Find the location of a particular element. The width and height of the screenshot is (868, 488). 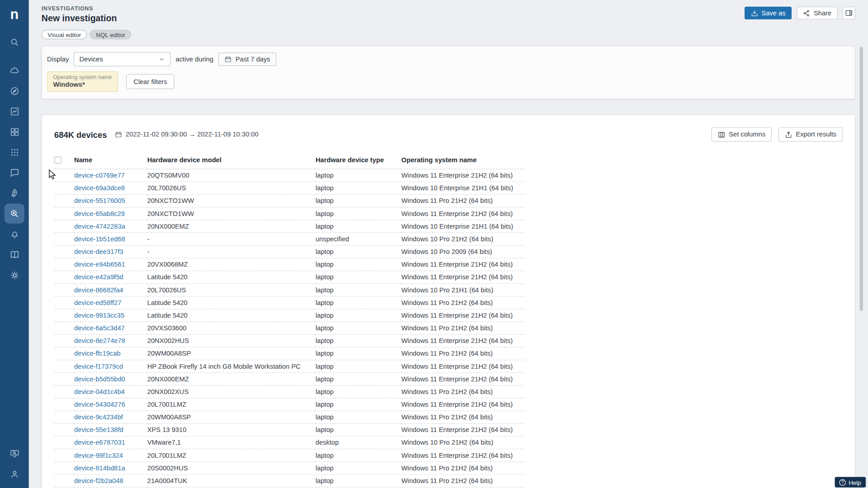

device-name-link: device-e6787031 is located at coordinates (99, 443).